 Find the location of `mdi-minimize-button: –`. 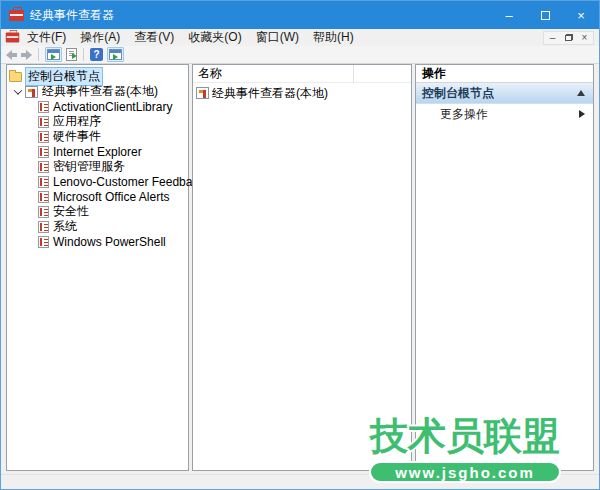

mdi-minimize-button: – is located at coordinates (552, 38).